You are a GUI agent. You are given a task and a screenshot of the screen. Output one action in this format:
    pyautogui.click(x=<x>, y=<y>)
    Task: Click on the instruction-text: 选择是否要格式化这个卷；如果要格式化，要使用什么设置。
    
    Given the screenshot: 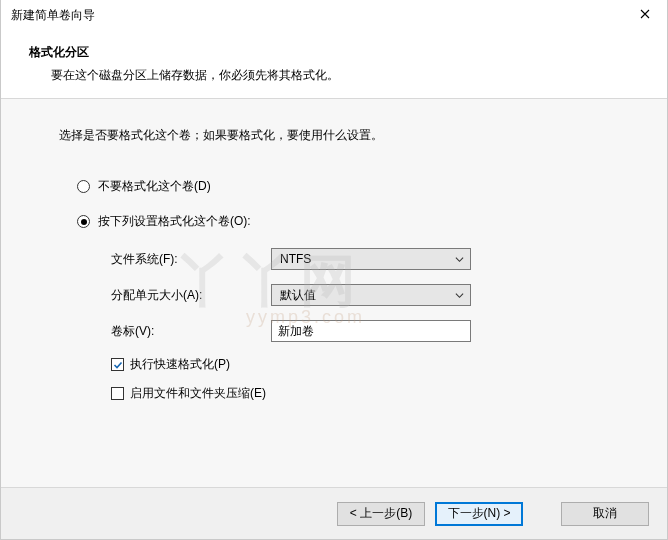 What is the action you would take?
    pyautogui.click(x=347, y=136)
    